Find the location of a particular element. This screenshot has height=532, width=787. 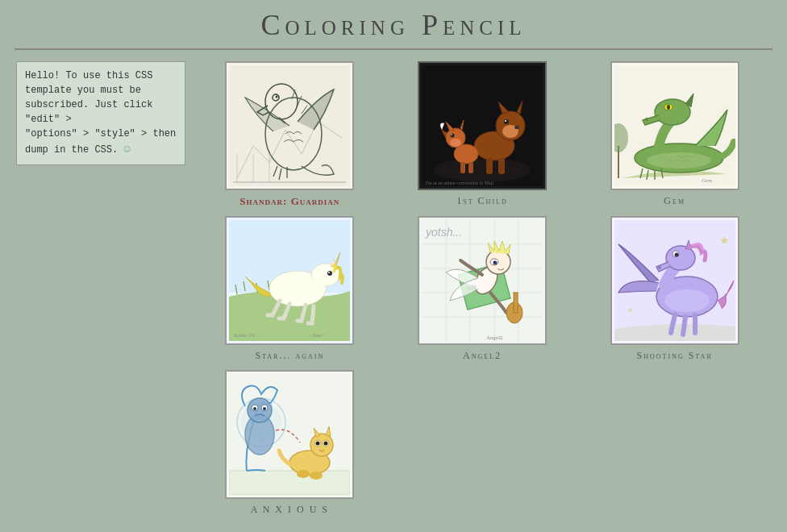

gem-artwork: Gem is located at coordinates (675, 126).